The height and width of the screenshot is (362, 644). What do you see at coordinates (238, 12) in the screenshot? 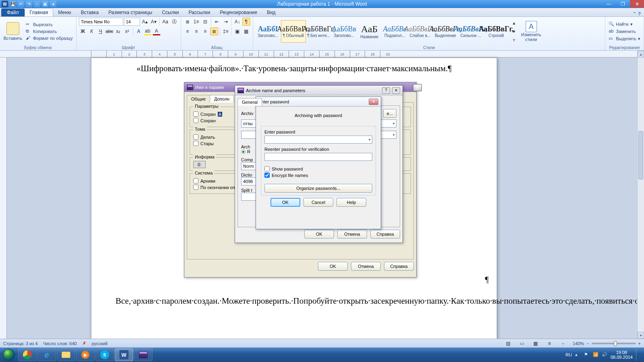
I see `tab-review: Рецензирование` at bounding box center [238, 12].